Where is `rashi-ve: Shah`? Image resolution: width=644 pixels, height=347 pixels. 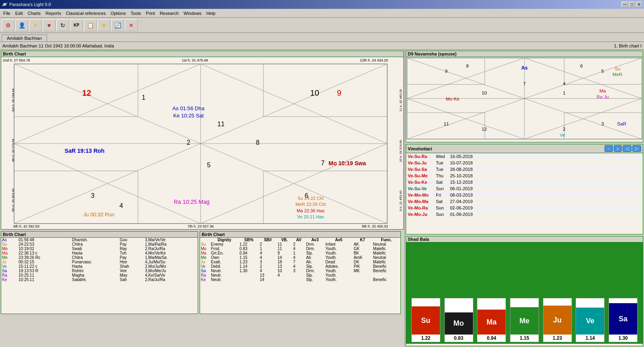
rashi-ve: Shah is located at coordinates (132, 266).